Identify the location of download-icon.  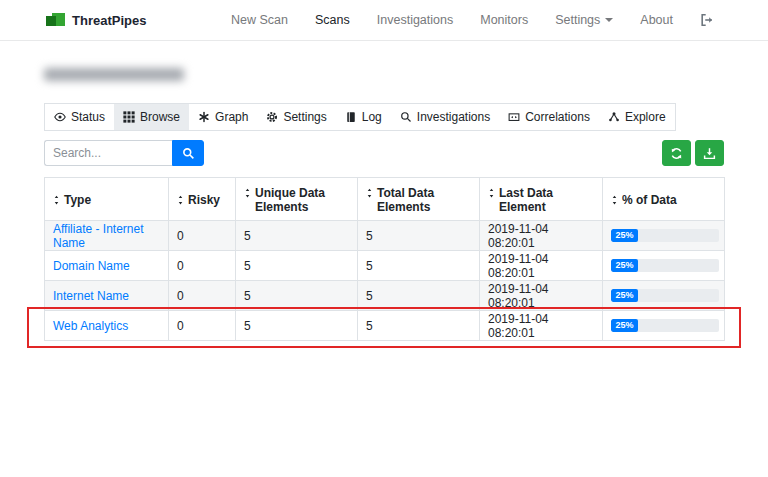
(710, 154).